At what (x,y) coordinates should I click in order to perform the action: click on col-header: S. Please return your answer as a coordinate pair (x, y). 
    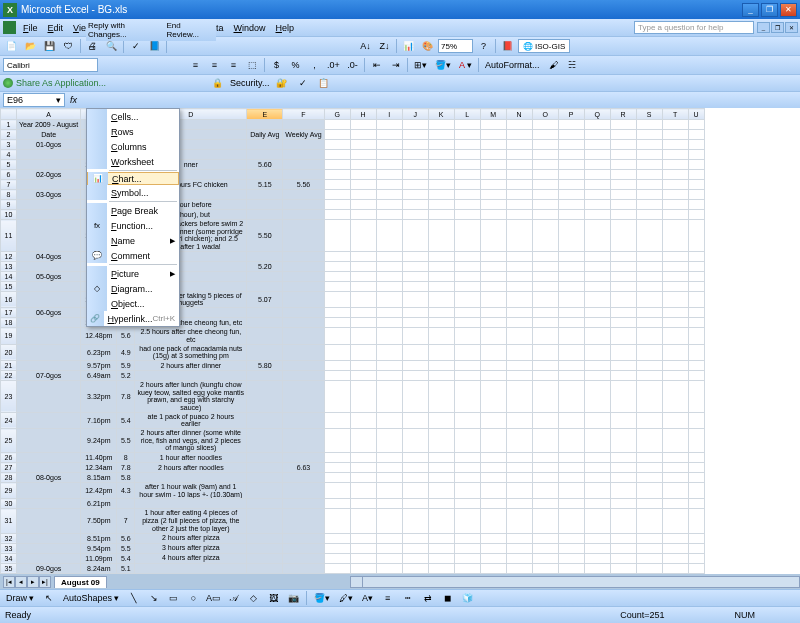
    Looking at the image, I should click on (649, 114).